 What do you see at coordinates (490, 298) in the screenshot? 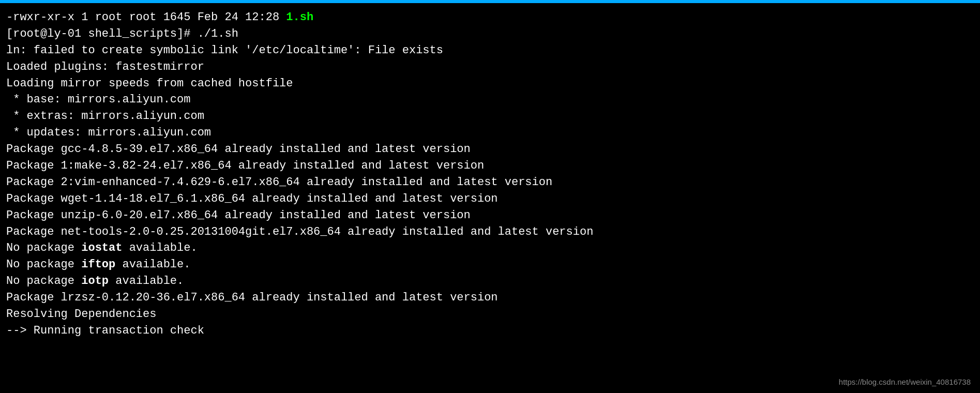
I see `terminal-line: Package lrzsz-0.12.20-36.el7.x86_64 alre…` at bounding box center [490, 298].